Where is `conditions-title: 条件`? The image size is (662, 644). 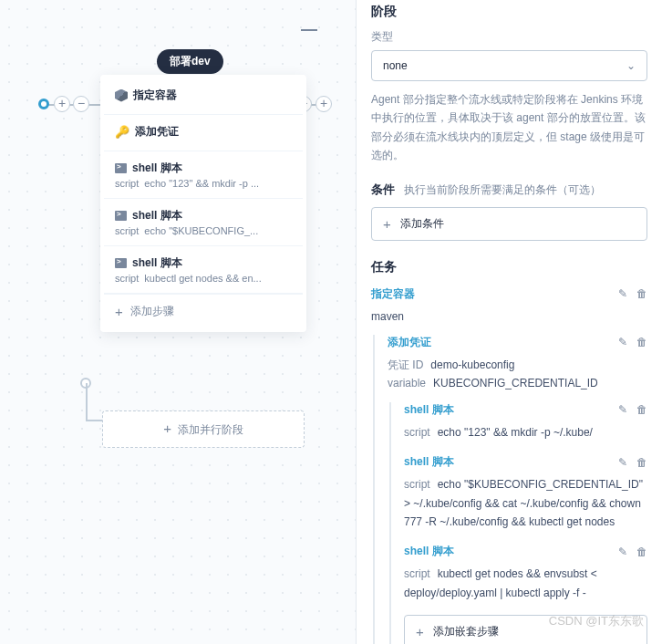 conditions-title: 条件 is located at coordinates (383, 190).